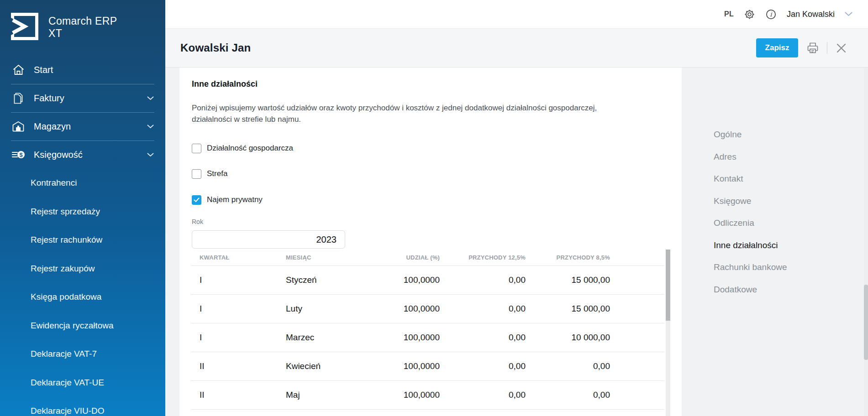 Image resolution: width=868 pixels, height=416 pixels. What do you see at coordinates (216, 48) in the screenshot?
I see `page-title: Kowalski Jan` at bounding box center [216, 48].